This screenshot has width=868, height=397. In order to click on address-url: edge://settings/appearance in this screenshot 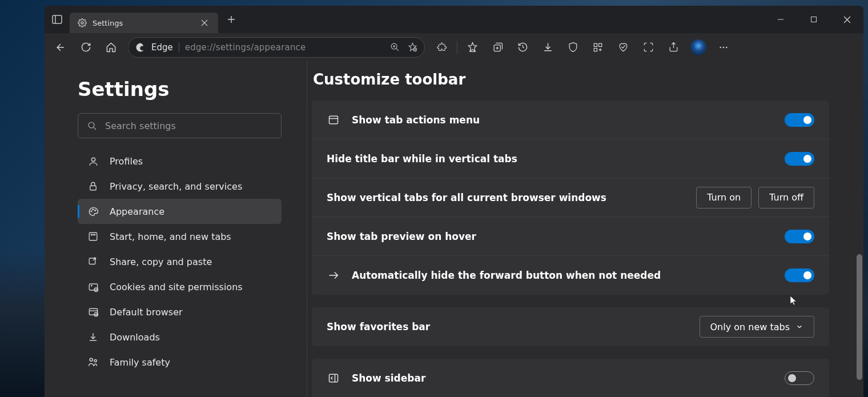, I will do `click(246, 47)`.